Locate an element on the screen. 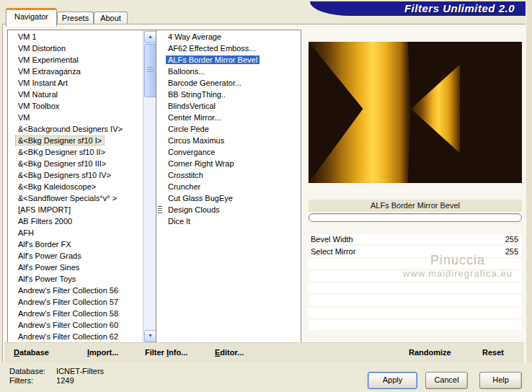 This screenshot has height=392, width=532. category-item: &<Bkg Designer sf10 I> is located at coordinates (76, 141).